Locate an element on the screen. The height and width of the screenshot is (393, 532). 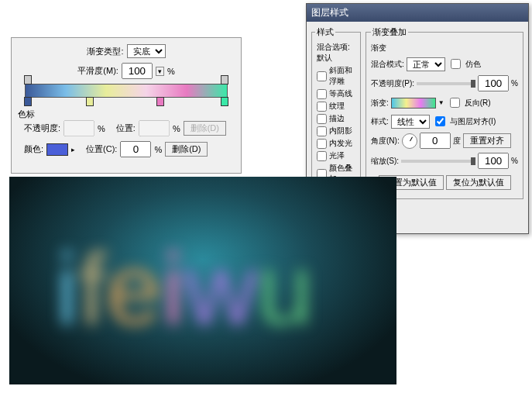
blendmode-select: 正常 is located at coordinates (426, 64).